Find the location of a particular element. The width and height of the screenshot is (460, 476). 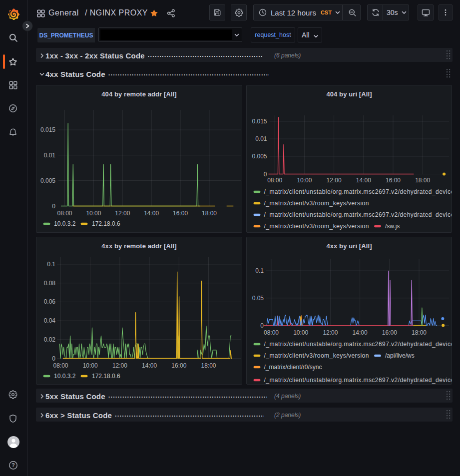

svg-text: /api/live/ws is located at coordinates (400, 356).